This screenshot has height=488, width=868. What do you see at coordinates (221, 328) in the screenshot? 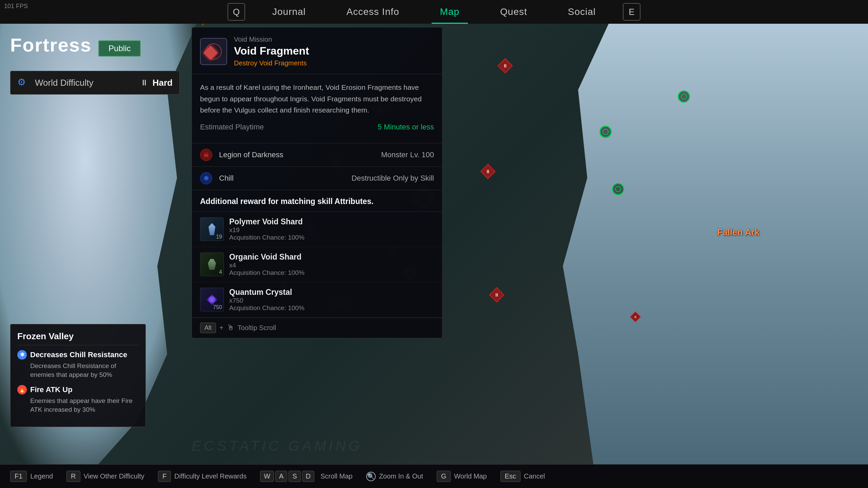
I see `tooltip-plus: +` at bounding box center [221, 328].